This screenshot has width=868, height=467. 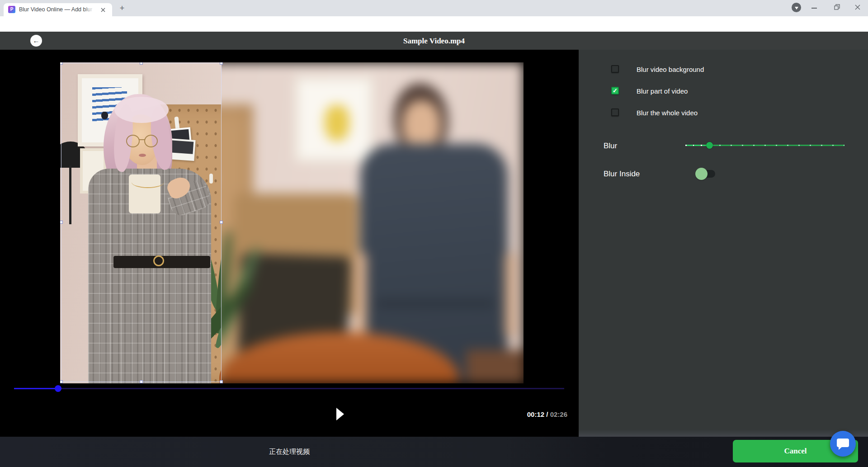 I want to click on progress-thumb, so click(x=58, y=389).